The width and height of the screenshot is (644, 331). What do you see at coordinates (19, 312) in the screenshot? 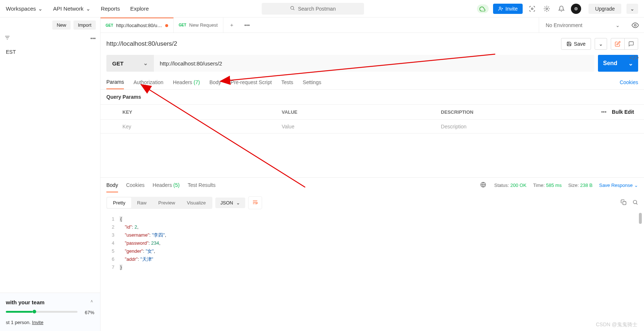
I see `progress-fill` at bounding box center [19, 312].